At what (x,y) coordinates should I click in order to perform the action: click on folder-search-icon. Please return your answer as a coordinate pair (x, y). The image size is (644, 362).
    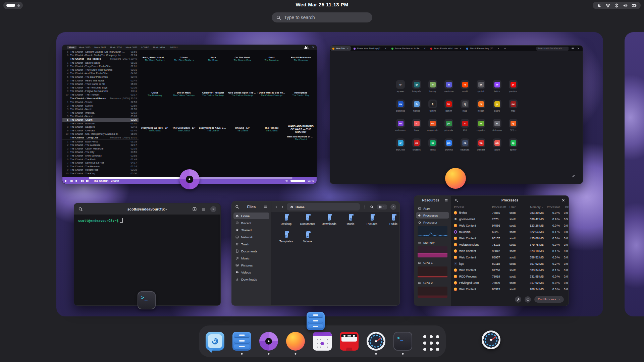
    Looking at the image, I should click on (372, 207).